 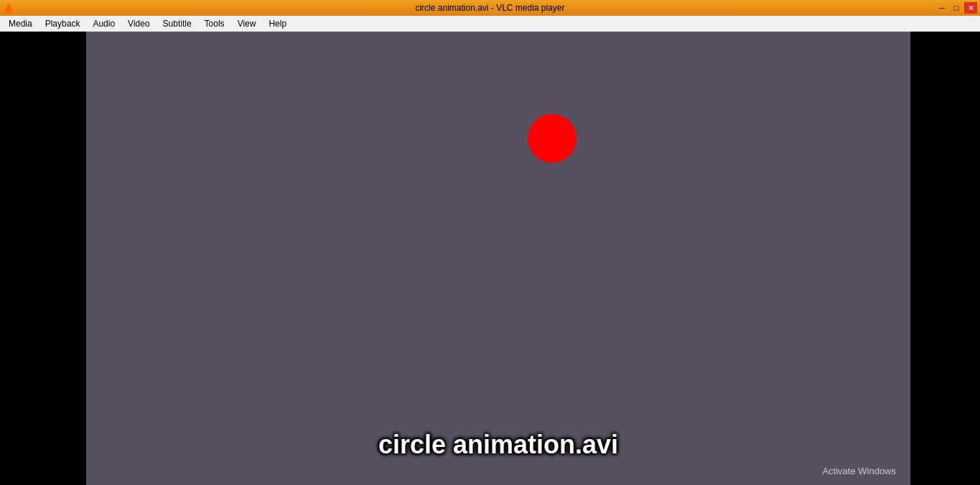 What do you see at coordinates (859, 471) in the screenshot?
I see `activate-windows-watermark: Activate Windows` at bounding box center [859, 471].